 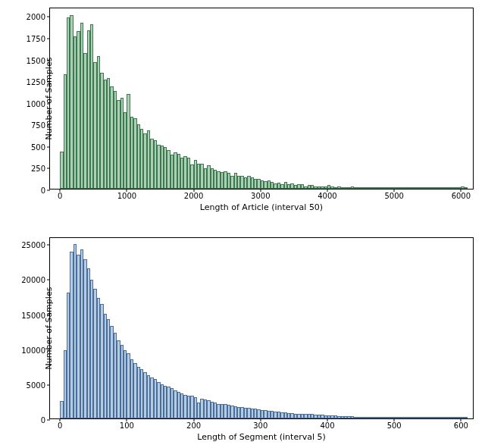 I want to click on y-tick-label: 20000, so click(x=33, y=280).